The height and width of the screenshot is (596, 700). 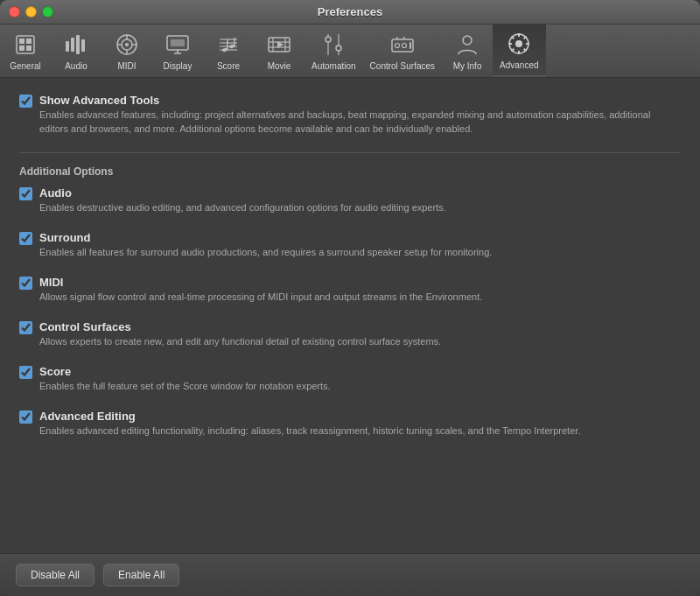 What do you see at coordinates (26, 238) in the screenshot?
I see `surround-checkbox` at bounding box center [26, 238].